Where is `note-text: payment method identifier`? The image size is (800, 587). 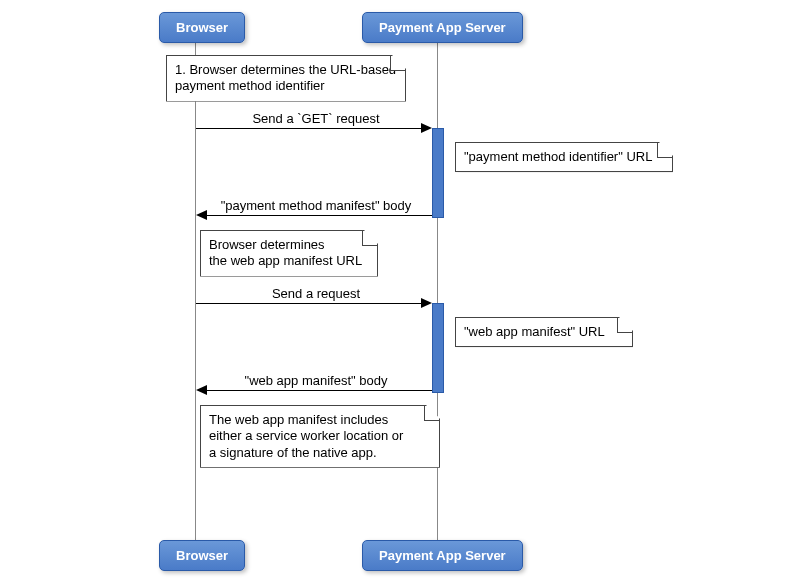 note-text: payment method identifier is located at coordinates (286, 86).